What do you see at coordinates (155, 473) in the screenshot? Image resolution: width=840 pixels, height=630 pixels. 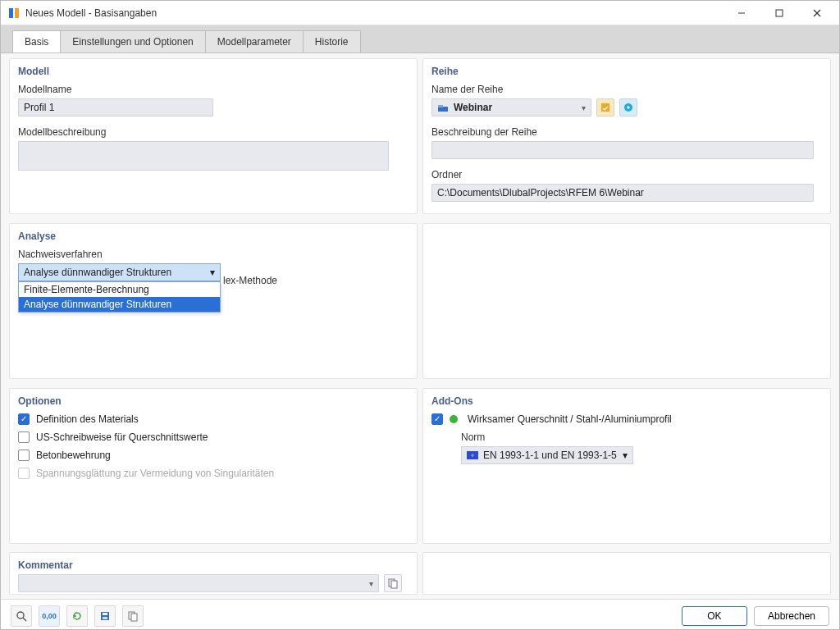 I see `option-label: Spannungsglättung zur Vermeidung von Sin…` at bounding box center [155, 473].